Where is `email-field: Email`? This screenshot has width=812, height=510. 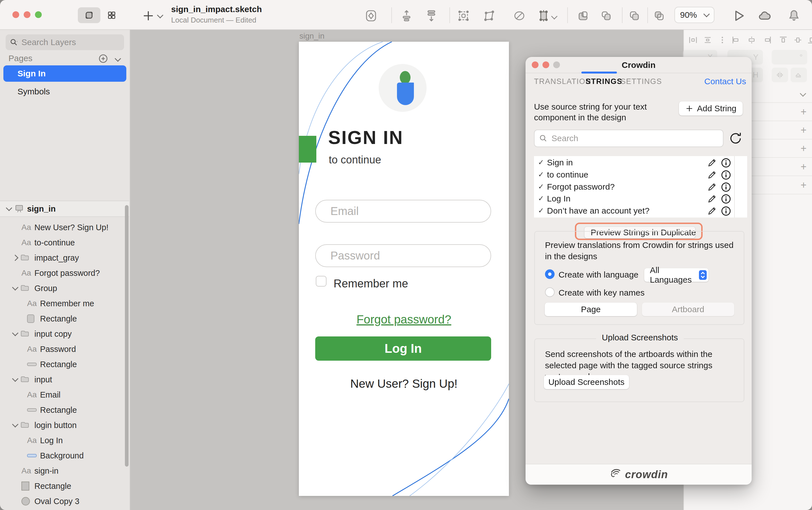 email-field: Email is located at coordinates (403, 211).